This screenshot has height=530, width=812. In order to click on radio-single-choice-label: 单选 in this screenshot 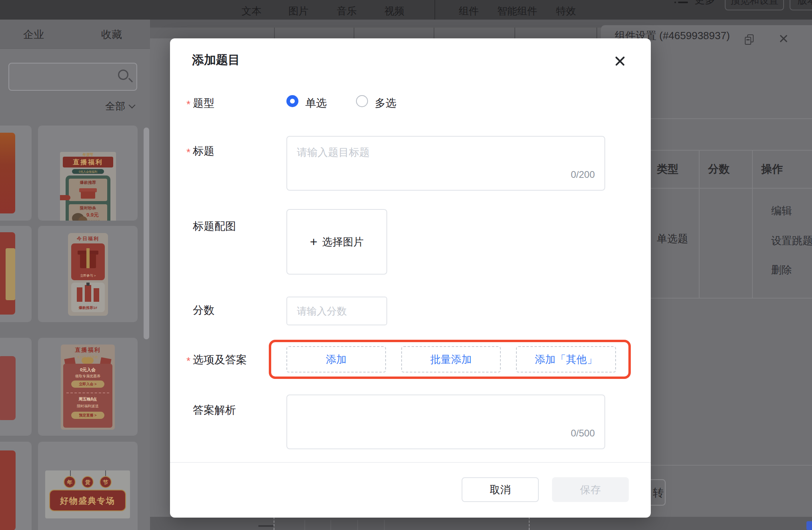, I will do `click(316, 103)`.